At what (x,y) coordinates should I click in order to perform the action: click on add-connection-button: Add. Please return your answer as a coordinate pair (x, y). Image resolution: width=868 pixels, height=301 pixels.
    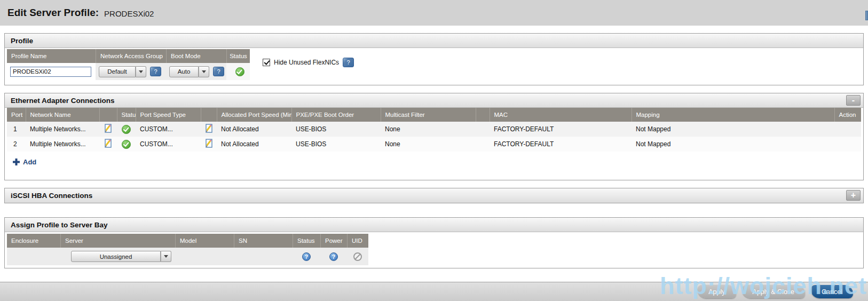
    Looking at the image, I should click on (437, 162).